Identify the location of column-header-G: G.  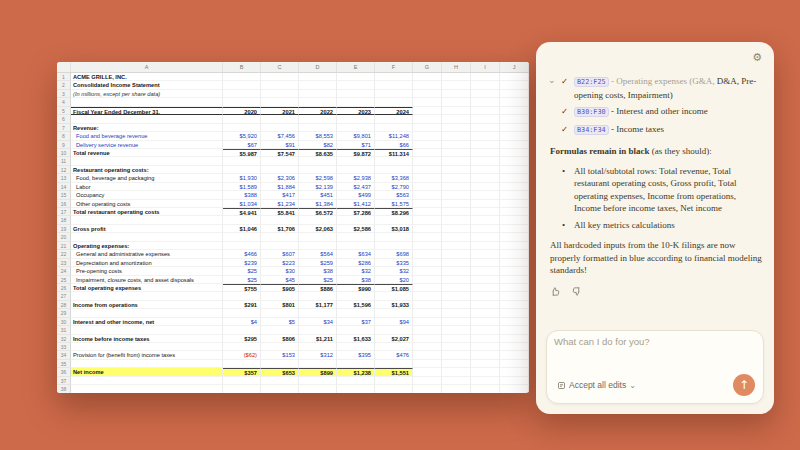
(428, 67).